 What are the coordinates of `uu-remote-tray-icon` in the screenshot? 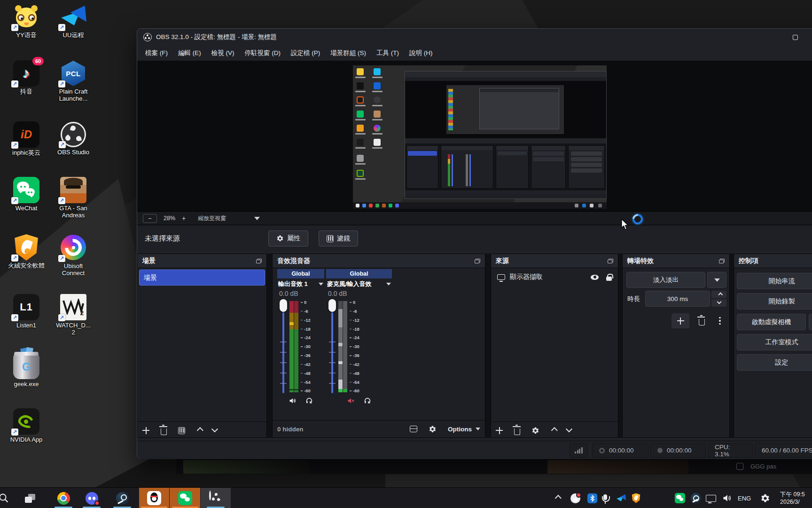 It's located at (621, 498).